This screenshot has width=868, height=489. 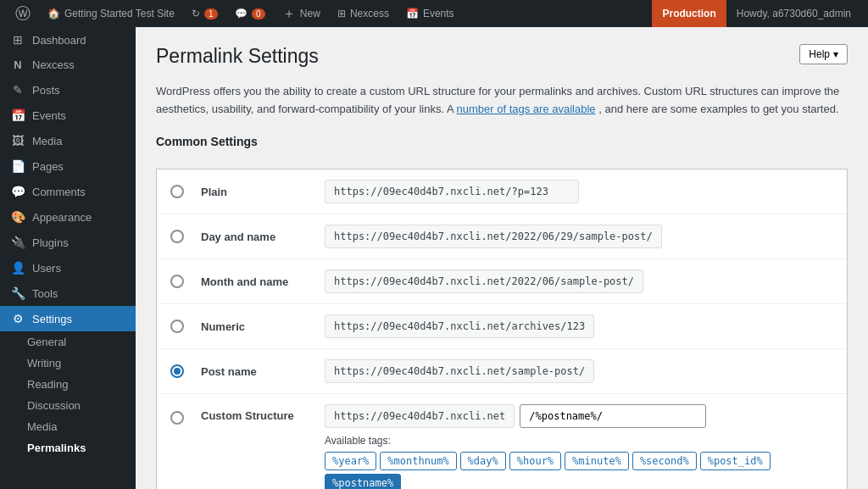 I want to click on tag-post-id: %post_id%, so click(x=736, y=461).